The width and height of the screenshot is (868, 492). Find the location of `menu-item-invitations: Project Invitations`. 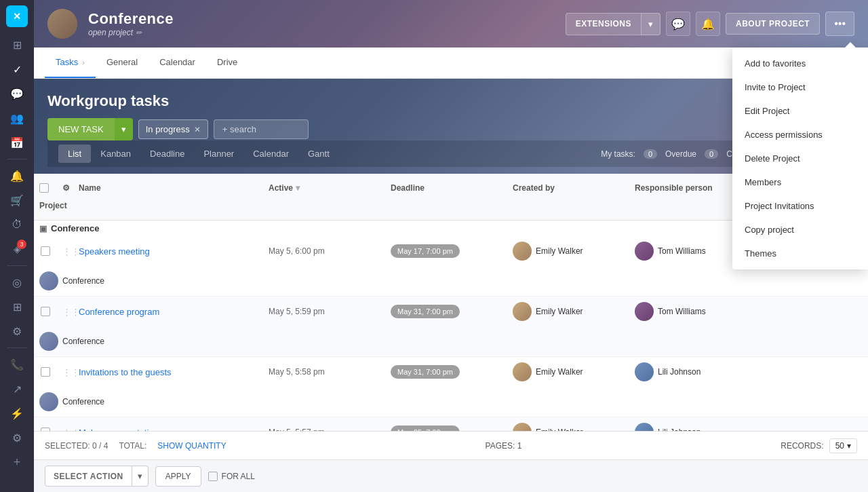

menu-item-invitations: Project Invitations is located at coordinates (800, 206).